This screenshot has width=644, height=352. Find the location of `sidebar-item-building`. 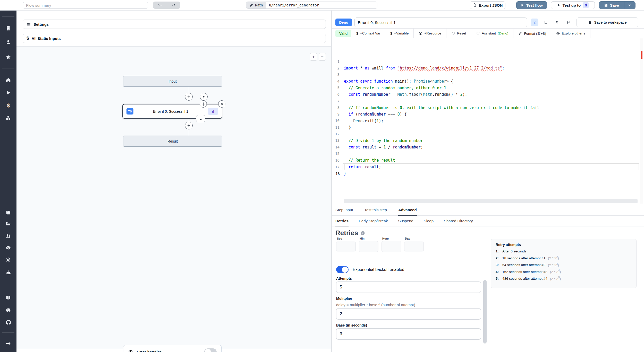

sidebar-item-building is located at coordinates (8, 28).